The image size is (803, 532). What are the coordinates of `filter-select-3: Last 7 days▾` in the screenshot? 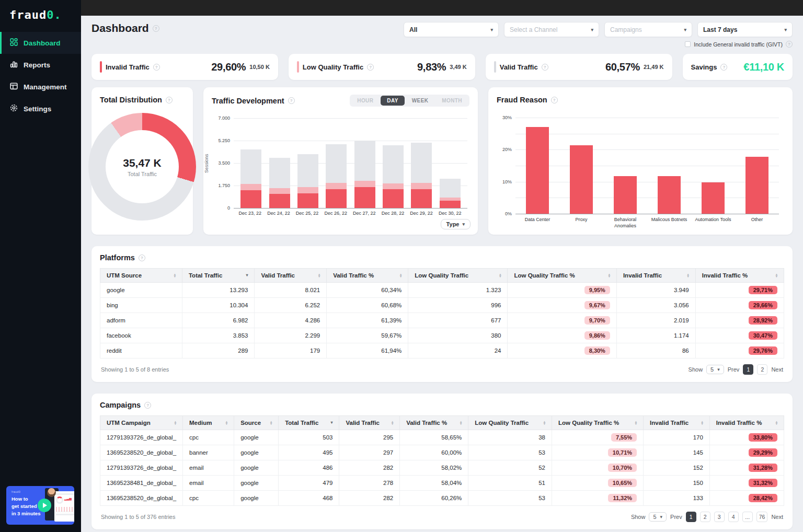 It's located at (745, 29).